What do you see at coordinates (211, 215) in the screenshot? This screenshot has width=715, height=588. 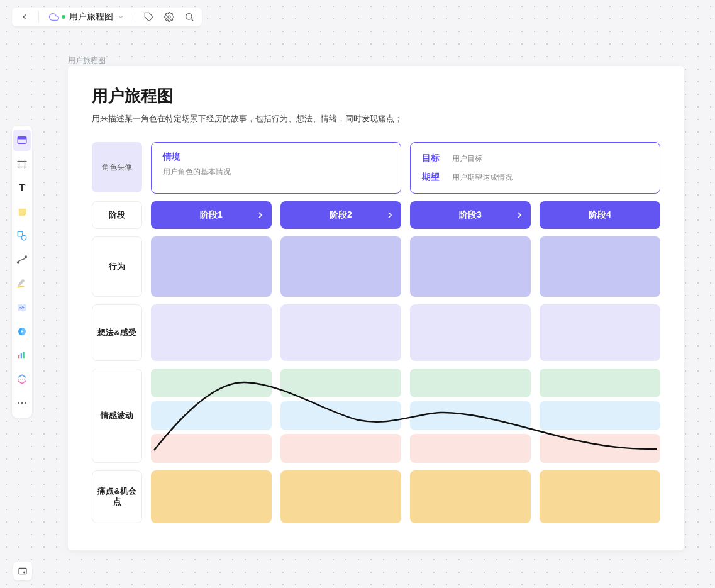 I see `stage-1-label: 阶段1` at bounding box center [211, 215].